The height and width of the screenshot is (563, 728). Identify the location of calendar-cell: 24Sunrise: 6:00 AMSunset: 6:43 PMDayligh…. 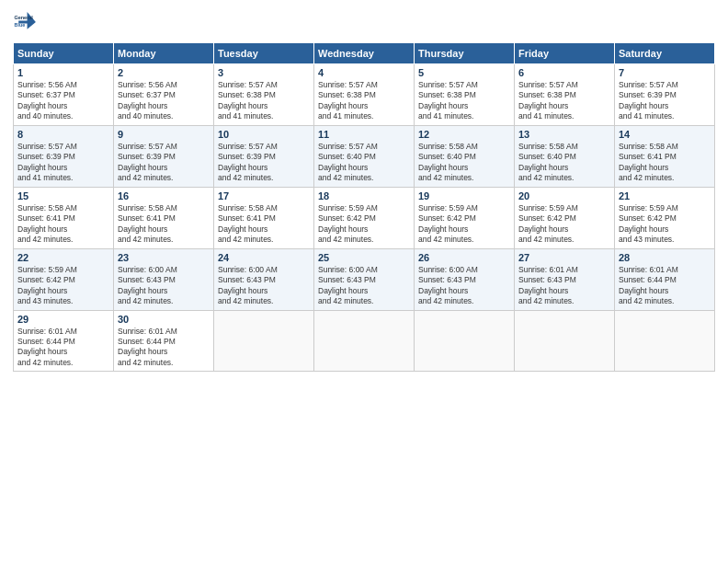
(265, 280).